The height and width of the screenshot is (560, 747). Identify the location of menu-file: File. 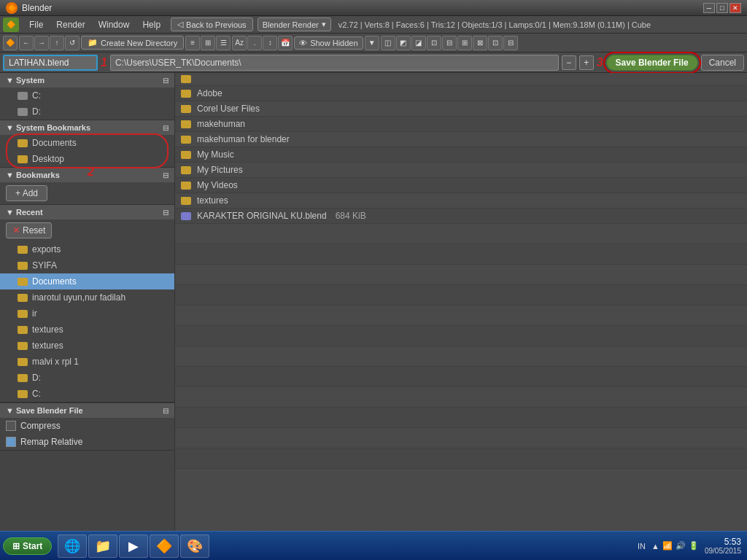
(36, 25).